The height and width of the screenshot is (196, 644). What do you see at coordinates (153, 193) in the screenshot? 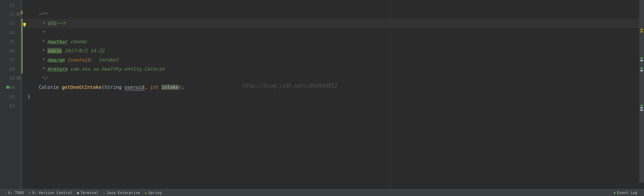
I see `spring-tool-button: ❀ Spring` at bounding box center [153, 193].